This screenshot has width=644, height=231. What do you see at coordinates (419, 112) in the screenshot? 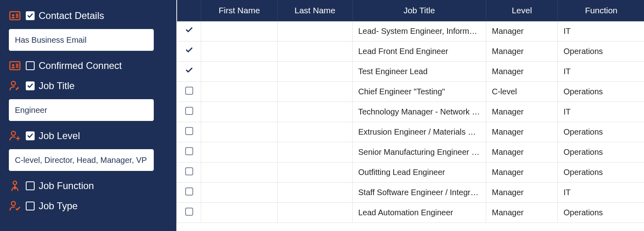
I see `cell-job-title: Technology Manager - Network &...` at bounding box center [419, 112].